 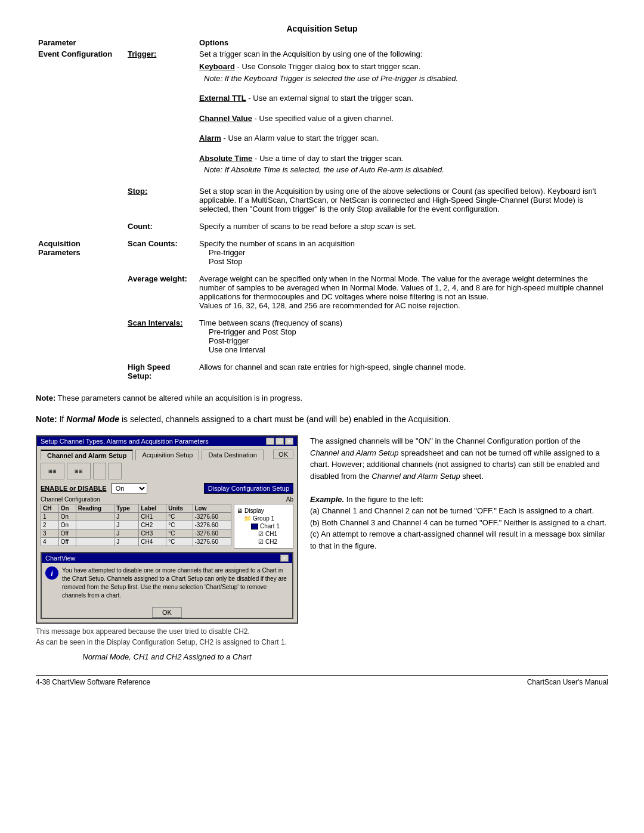 I want to click on titlebar-buttons: _ □ ×, so click(x=280, y=441).